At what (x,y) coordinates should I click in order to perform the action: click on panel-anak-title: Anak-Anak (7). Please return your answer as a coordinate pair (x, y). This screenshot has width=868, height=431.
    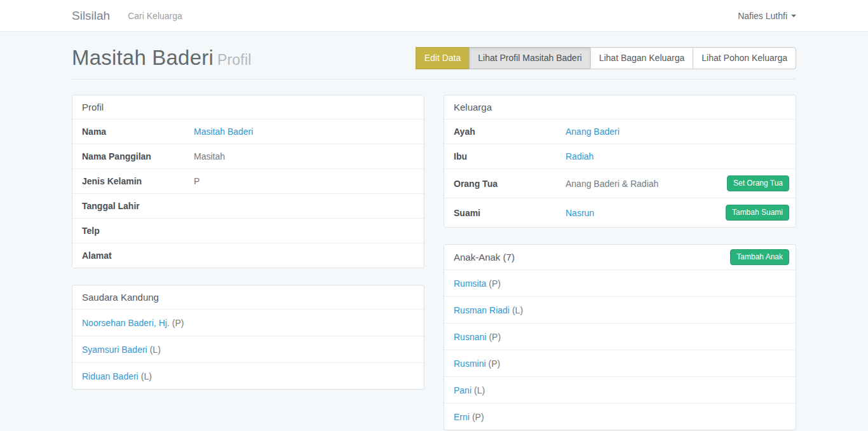
    Looking at the image, I should click on (484, 257).